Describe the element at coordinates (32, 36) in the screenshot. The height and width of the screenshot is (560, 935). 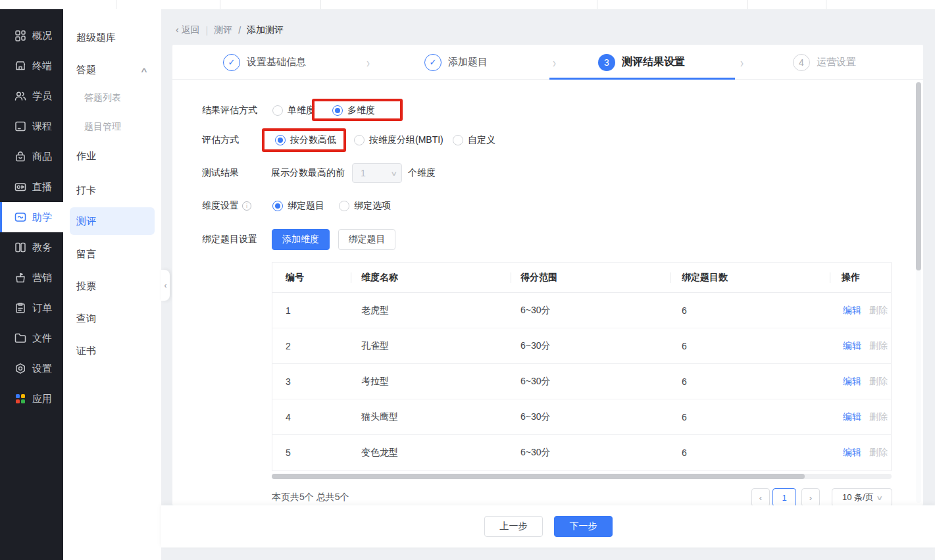
I see `sidebar-item-overview: 概况` at that location.